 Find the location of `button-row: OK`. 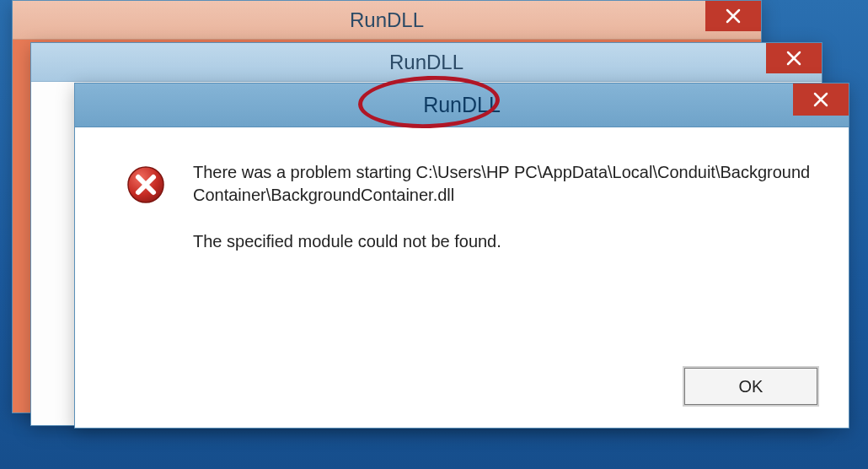

button-row: OK is located at coordinates (751, 386).